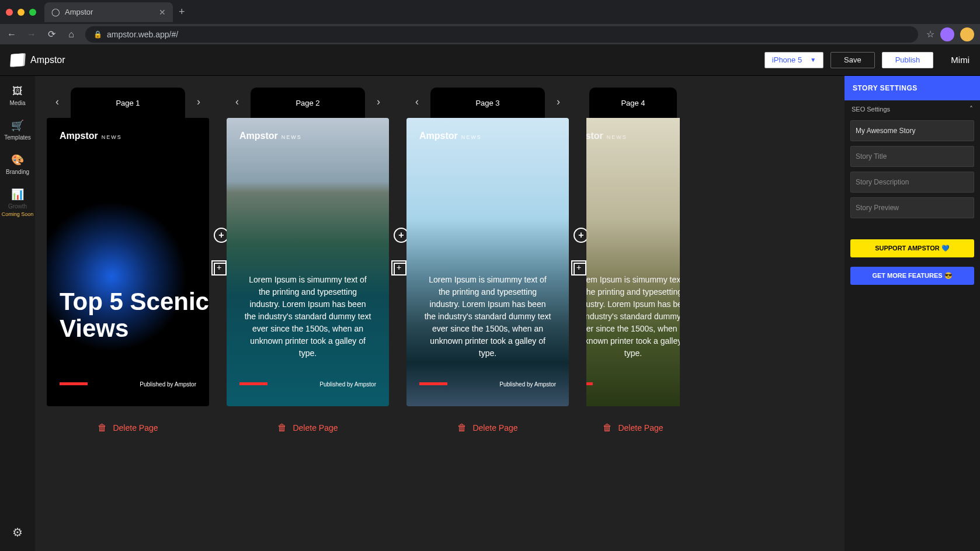 The image size is (980, 551). I want to click on browser-toolbar: ← → ⟳ ⌂ 🔒 ampstor.web.app/#/ ☆, so click(490, 34).